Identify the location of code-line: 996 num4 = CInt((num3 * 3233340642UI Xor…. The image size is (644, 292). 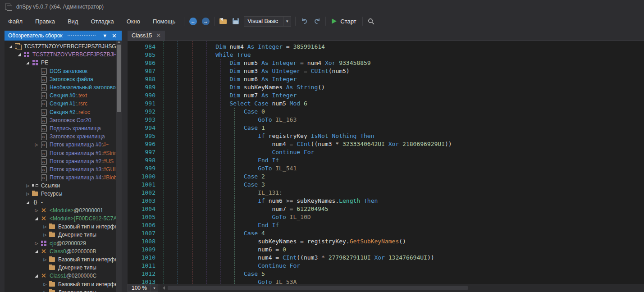
(386, 144).